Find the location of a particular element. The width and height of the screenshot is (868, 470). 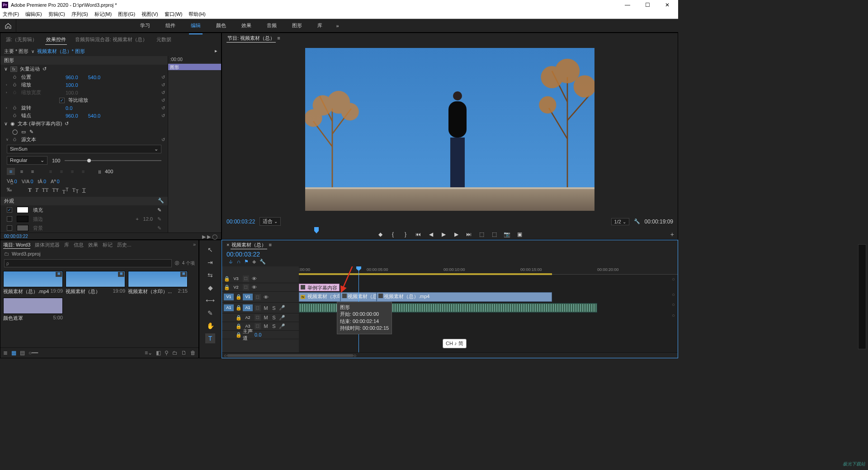

type-tool: T is located at coordinates (210, 338).